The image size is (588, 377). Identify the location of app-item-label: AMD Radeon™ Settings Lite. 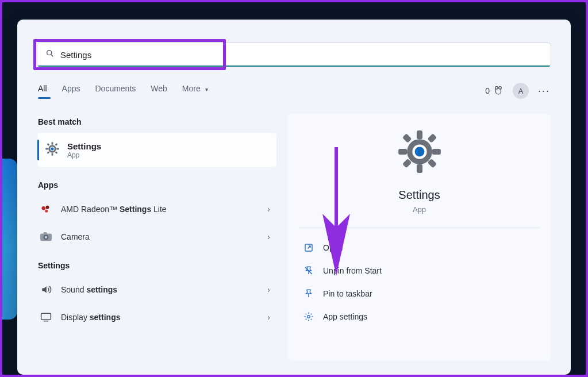
(160, 209).